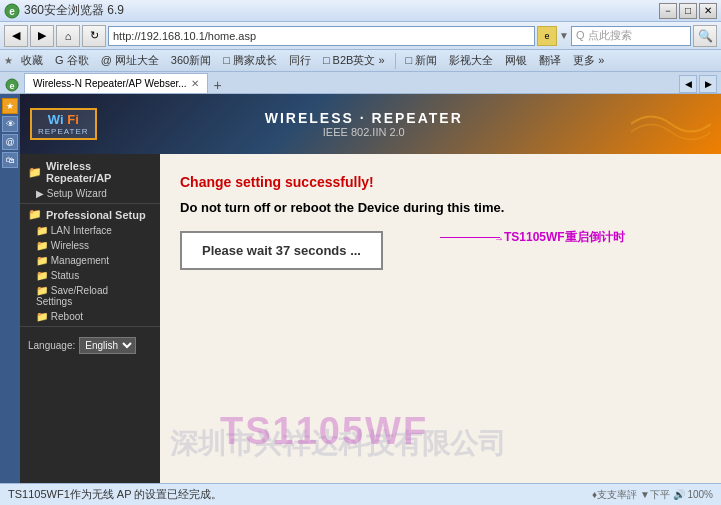  Describe the element at coordinates (42, 36) in the screenshot. I see `forward-button: ▶` at that location.